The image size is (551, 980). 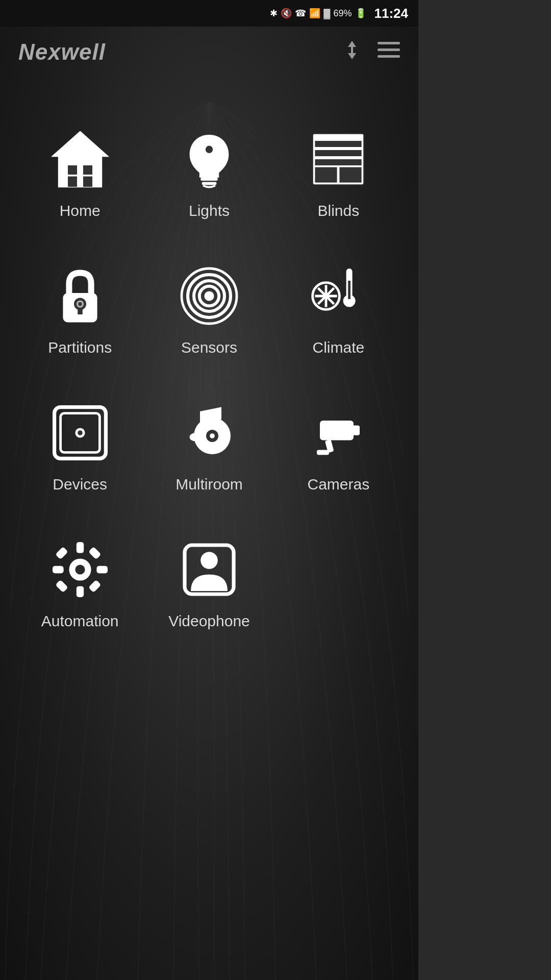 What do you see at coordinates (80, 484) in the screenshot?
I see `devices-label: Devices` at bounding box center [80, 484].